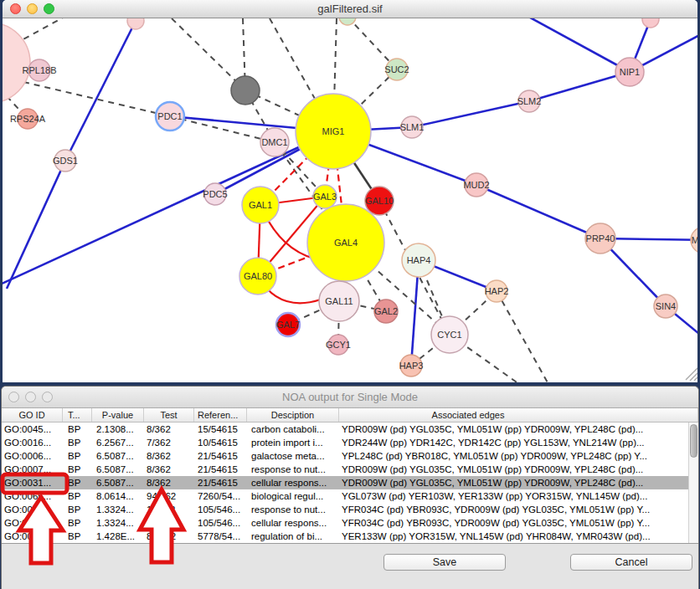 Image resolution: width=700 pixels, height=589 pixels. What do you see at coordinates (118, 496) in the screenshot?
I see `cell-p: 8.0614...` at bounding box center [118, 496].